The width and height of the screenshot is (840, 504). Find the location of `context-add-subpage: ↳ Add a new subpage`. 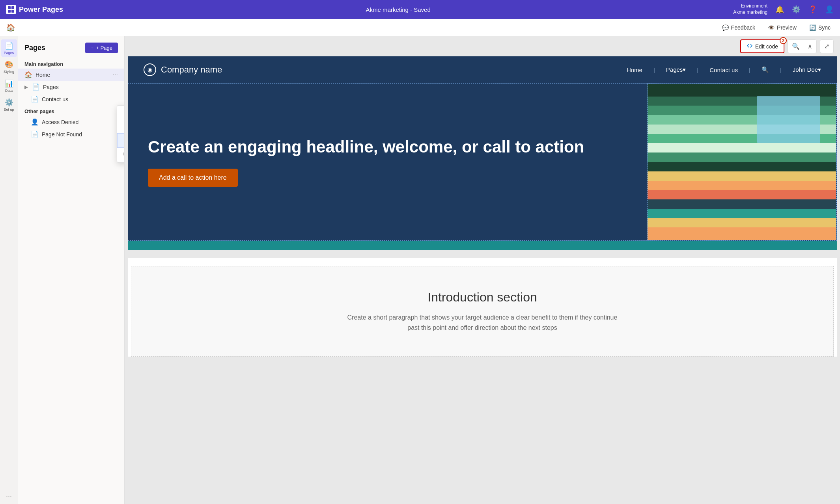

context-add-subpage: ↳ Add a new subpage is located at coordinates (121, 113).